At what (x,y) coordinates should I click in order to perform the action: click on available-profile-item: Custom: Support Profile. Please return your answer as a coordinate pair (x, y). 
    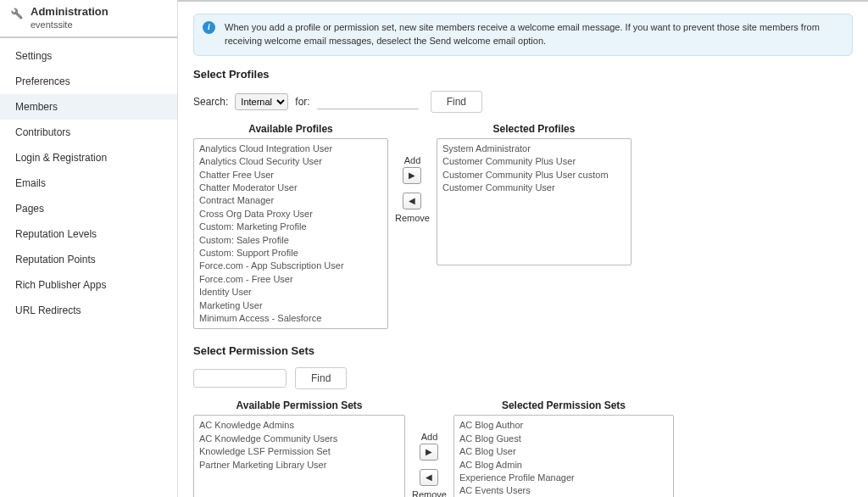
    Looking at the image, I should click on (291, 253).